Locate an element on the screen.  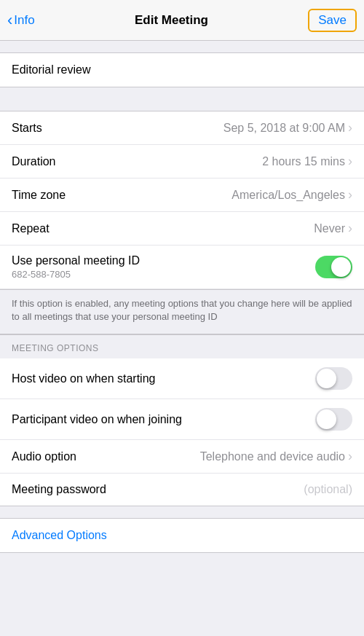
meeting-options-header-text: MEETING OPTIONS is located at coordinates (55, 348).